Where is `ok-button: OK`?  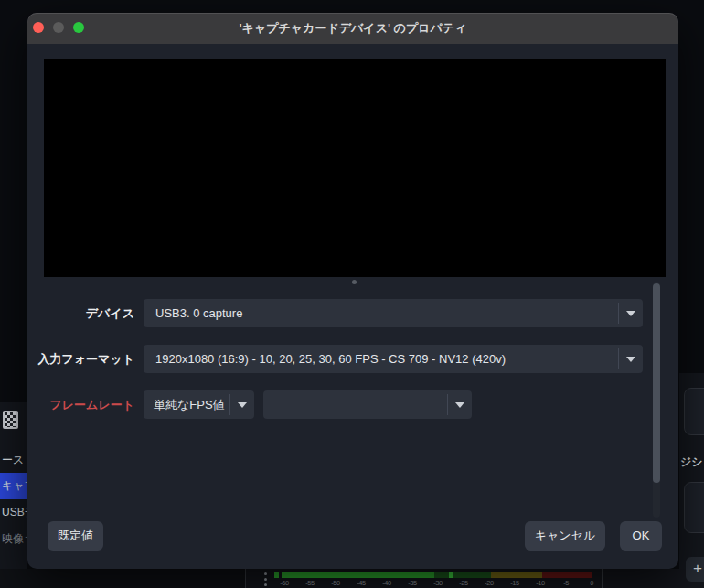 ok-button: OK is located at coordinates (641, 536).